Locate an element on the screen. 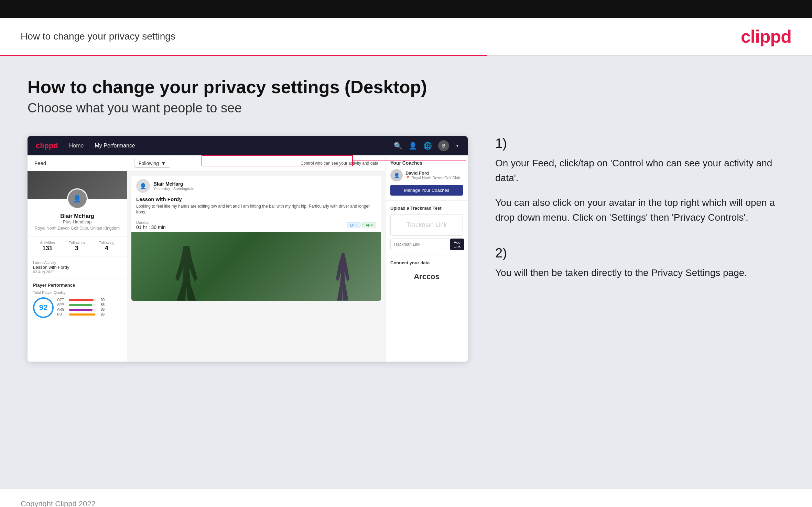 Image resolution: width=812 pixels, height=507 pixels. app-feed: Following ▼ Control who can see your act… is located at coordinates (256, 258).